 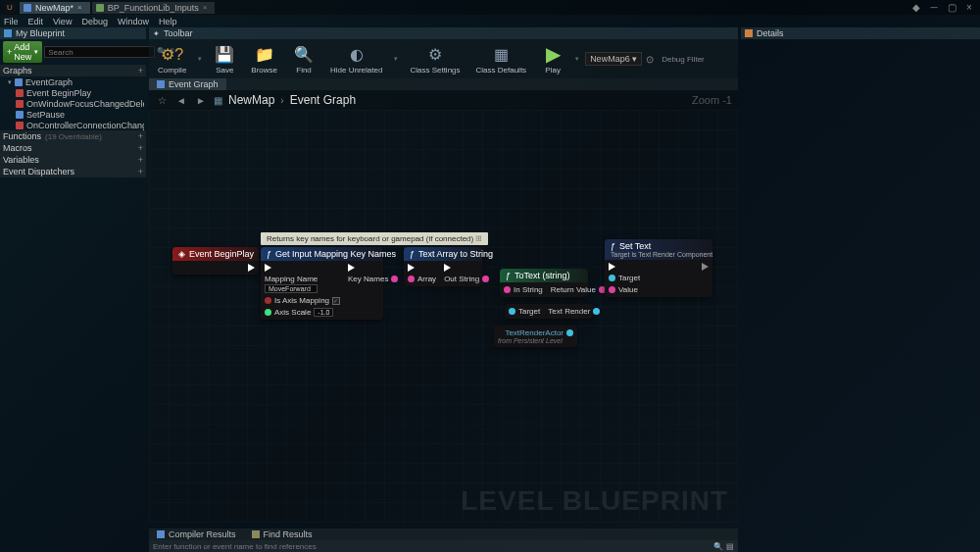 What do you see at coordinates (321, 283) in the screenshot?
I see `node-get-input-mapping: ƒGet Input Mapping Key Names Mapping Nam…` at bounding box center [321, 283].